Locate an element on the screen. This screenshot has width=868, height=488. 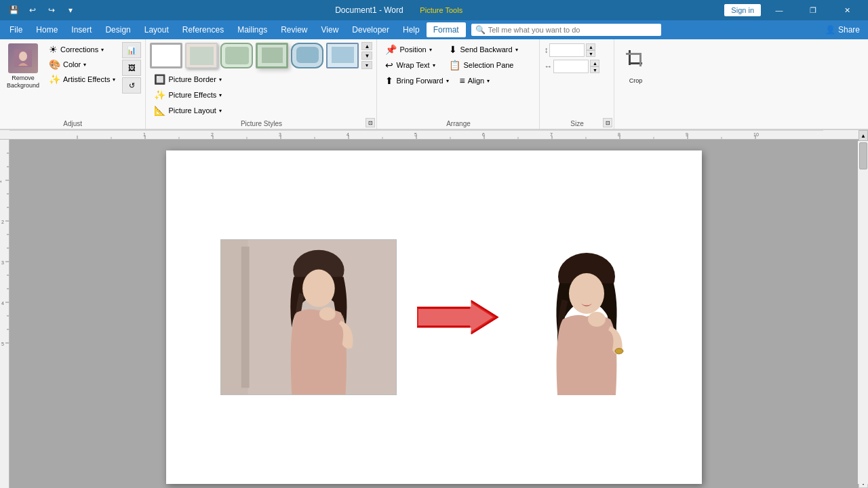
menu-references: References is located at coordinates (203, 30).